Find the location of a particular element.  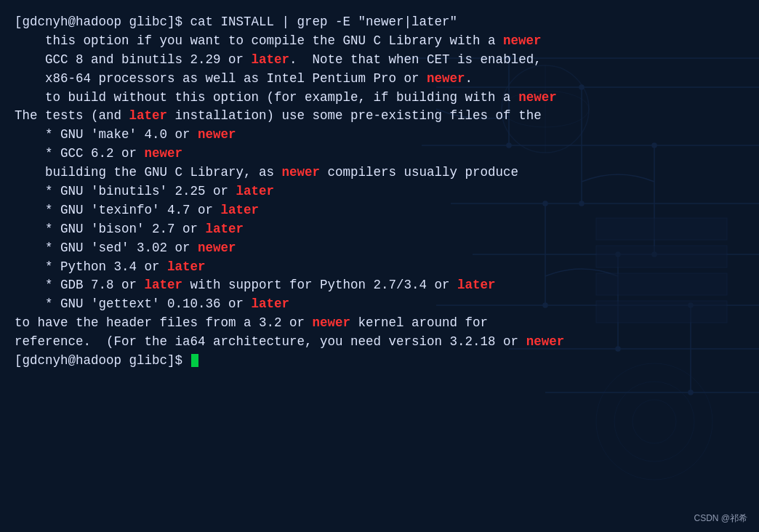

terminal-line-15: to have the header files from a 3.2 or n… is located at coordinates (380, 323).